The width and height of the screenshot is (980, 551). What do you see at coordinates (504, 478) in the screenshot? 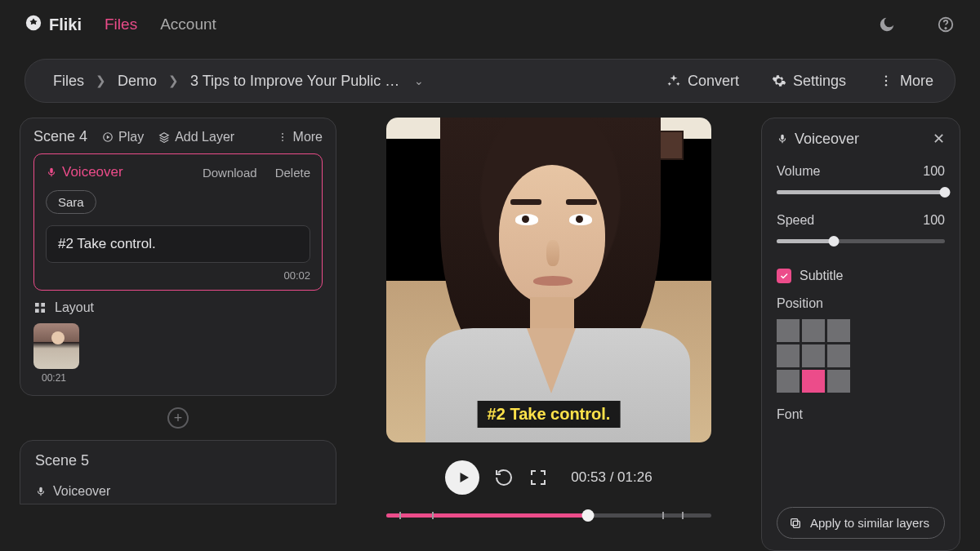
I see `replay-button` at bounding box center [504, 478].